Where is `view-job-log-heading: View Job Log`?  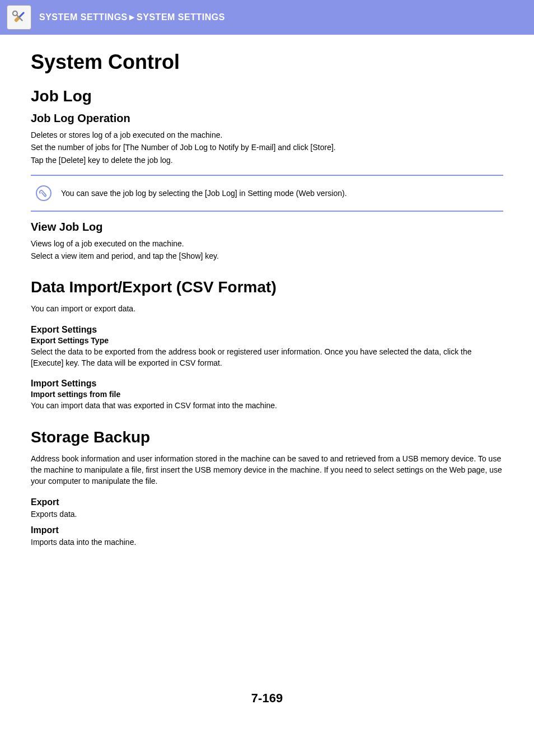 view-job-log-heading: View Job Log is located at coordinates (267, 227).